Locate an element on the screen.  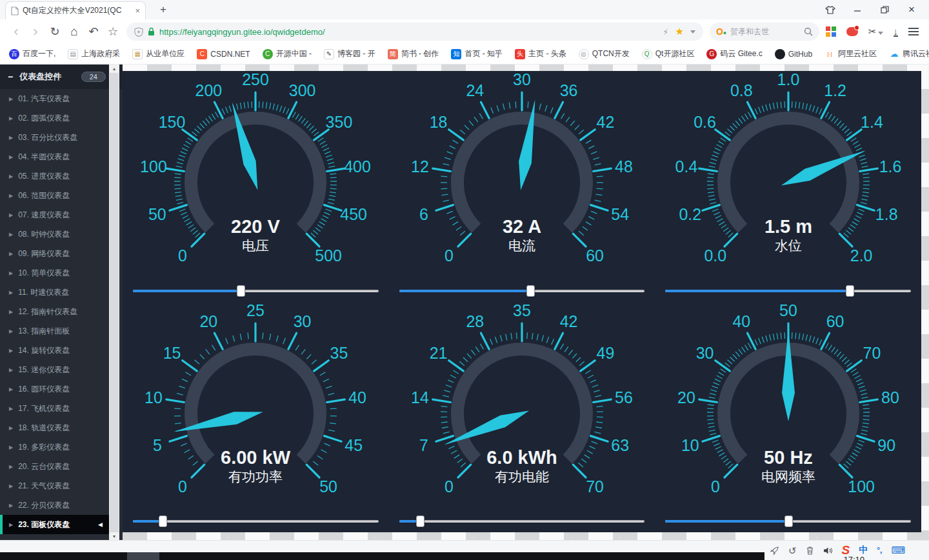
bookmark-15: ☁腾讯云社区 is located at coordinates (909, 54).